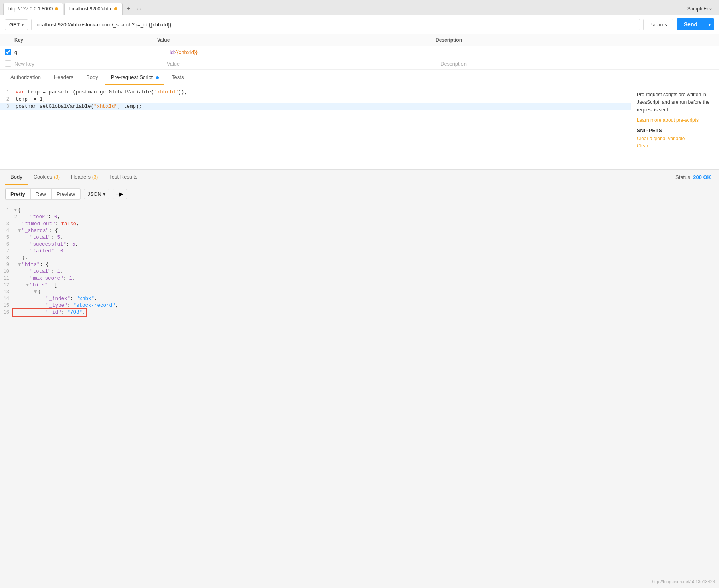 Image resolution: width=719 pixels, height=588 pixels. Describe the element at coordinates (360, 52) in the screenshot. I see `param-row-1: q _id:{{xhbxId}}` at that location.